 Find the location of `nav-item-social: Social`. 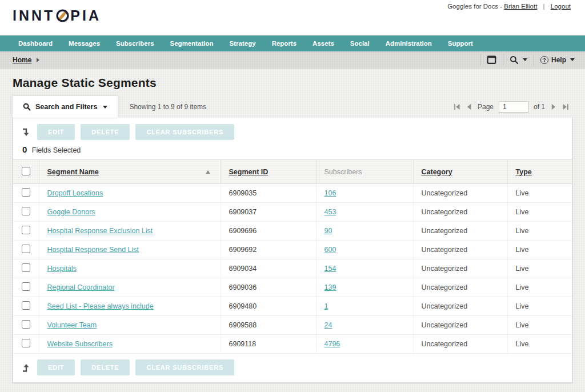

nav-item-social: Social is located at coordinates (360, 43).